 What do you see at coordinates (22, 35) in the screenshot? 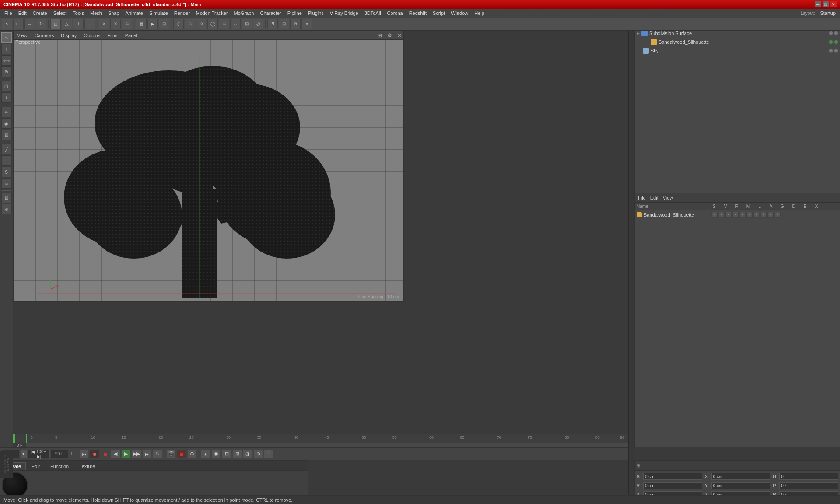
I see `viewport-menu-view: View` at bounding box center [22, 35].